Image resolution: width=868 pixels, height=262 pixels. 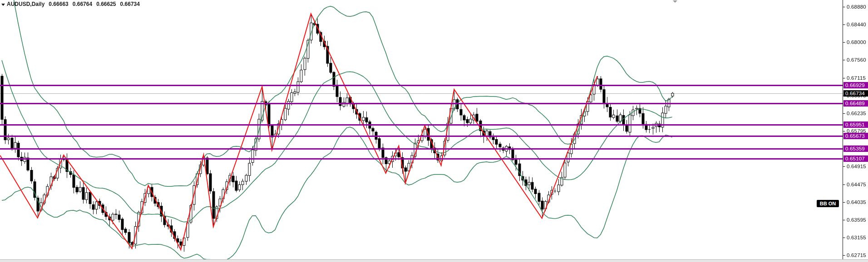 I want to click on ohlc-close: 0.66734, so click(x=130, y=4).